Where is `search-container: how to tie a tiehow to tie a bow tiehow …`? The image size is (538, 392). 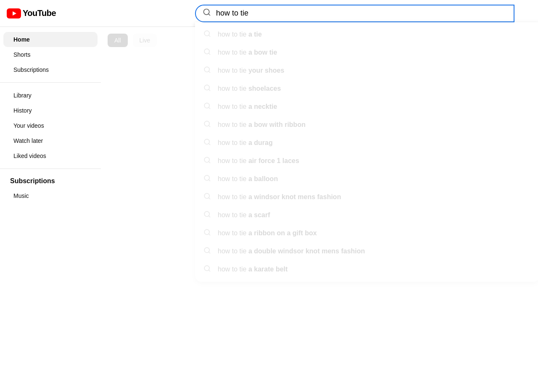 search-container: how to tie a tiehow to tie a bow tiehow … is located at coordinates (355, 13).